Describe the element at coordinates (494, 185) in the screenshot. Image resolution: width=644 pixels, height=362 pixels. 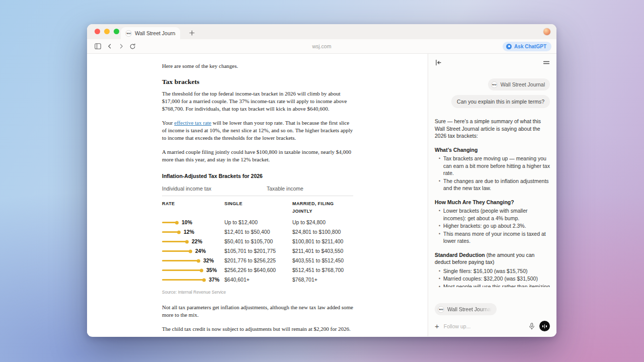
I see `chat-bullet: The changes are due to inflation adjustm…` at that location.